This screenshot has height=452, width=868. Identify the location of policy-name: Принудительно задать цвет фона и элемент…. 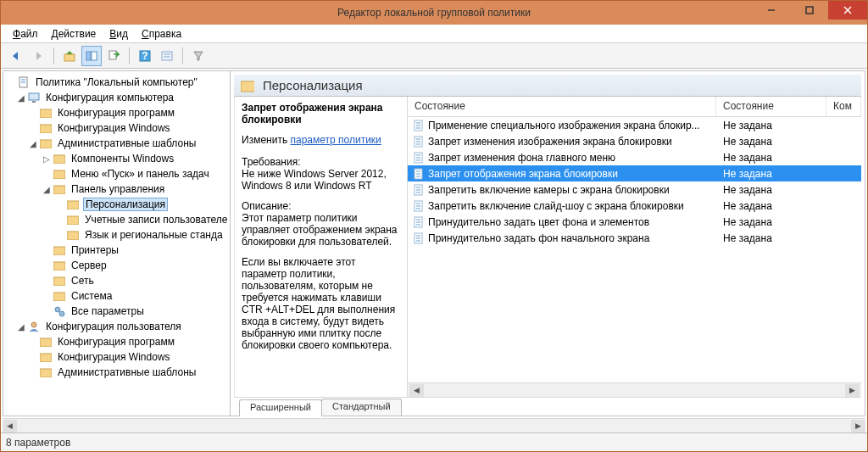
(539, 222).